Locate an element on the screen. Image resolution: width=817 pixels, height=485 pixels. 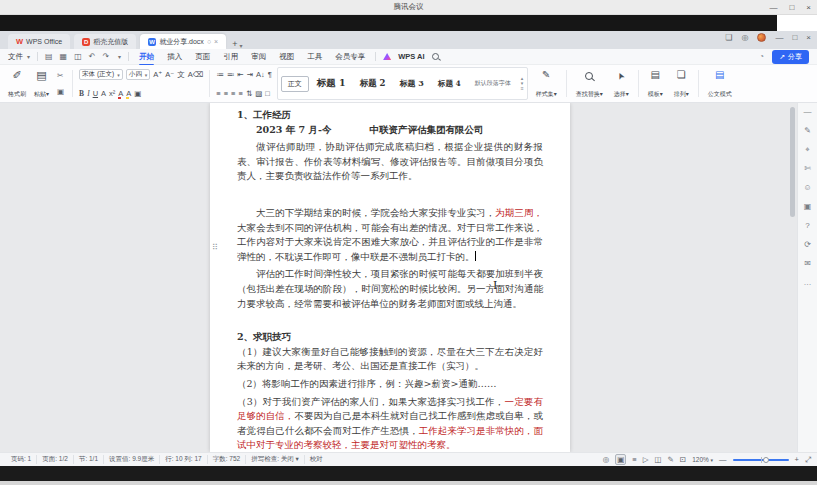
wps-close-icon: × is located at coordinates (808, 38).